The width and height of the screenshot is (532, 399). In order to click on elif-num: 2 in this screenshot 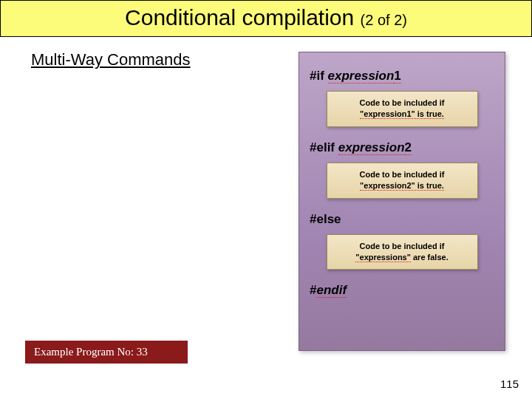, I will do `click(408, 148)`.